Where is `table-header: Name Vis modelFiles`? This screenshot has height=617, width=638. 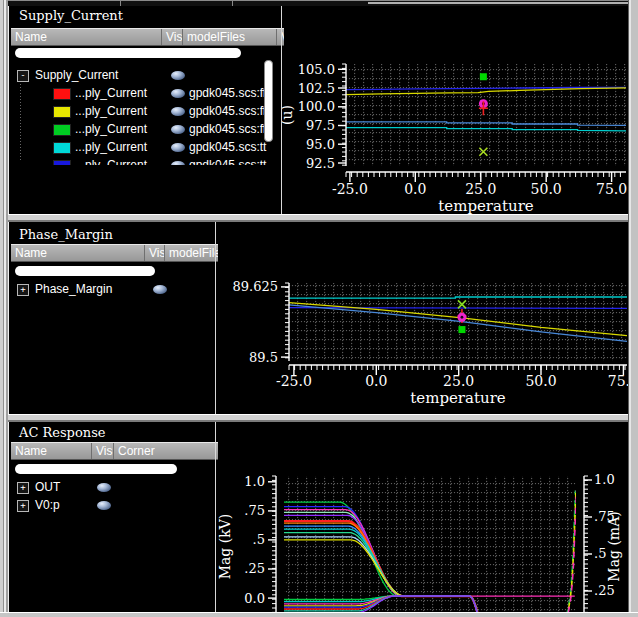
table-header: Name Vis modelFiles is located at coordinates (114, 253).